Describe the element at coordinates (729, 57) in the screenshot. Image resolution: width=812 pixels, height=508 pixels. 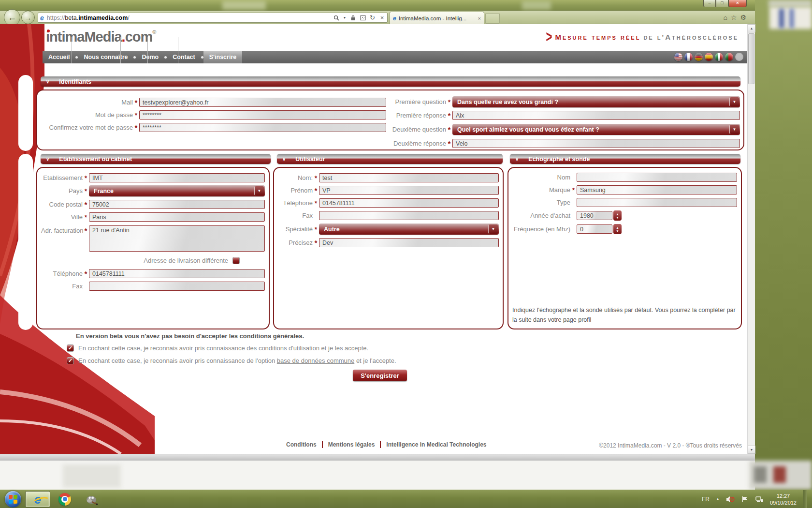
I see `flag-portugal-icon` at that location.